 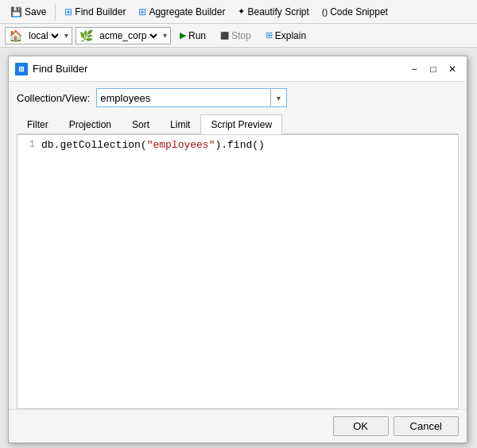 What do you see at coordinates (123, 36) in the screenshot?
I see `db-selector: 🌿 acme_corp ▾` at bounding box center [123, 36].